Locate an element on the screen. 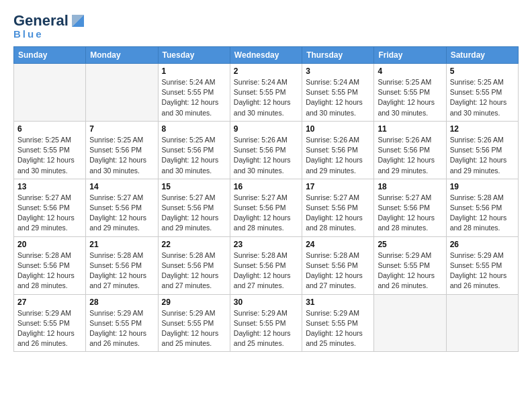 This screenshot has width=532, height=411. logo-blue-label: Blue is located at coordinates (28, 34).